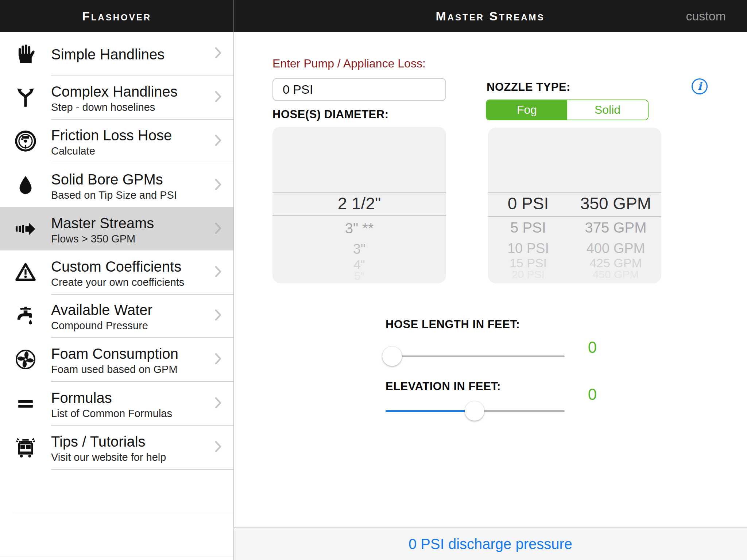 The height and width of the screenshot is (560, 747). Describe the element at coordinates (26, 447) in the screenshot. I see `fire-truck-icon` at that location.